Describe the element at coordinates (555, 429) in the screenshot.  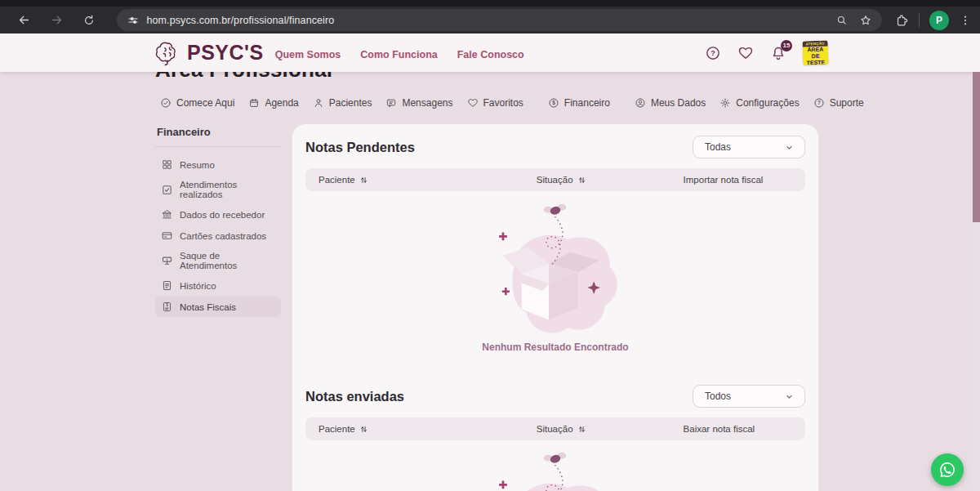
I see `sent-table-header: Paciente Situação Baixar nota fiscal` at that location.